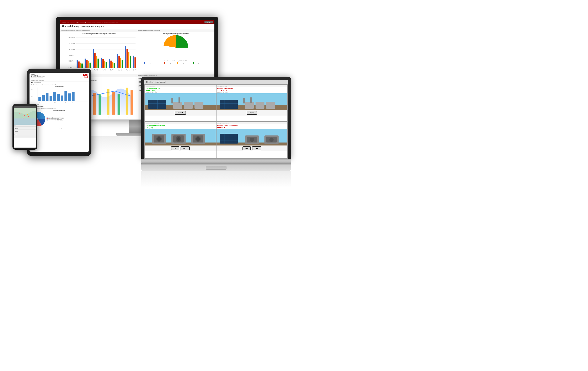 This screenshot has height=371, width=588. Describe the element at coordinates (83, 26) in the screenshot. I see `page-title: Air conditioning consumption analysis` at that location.